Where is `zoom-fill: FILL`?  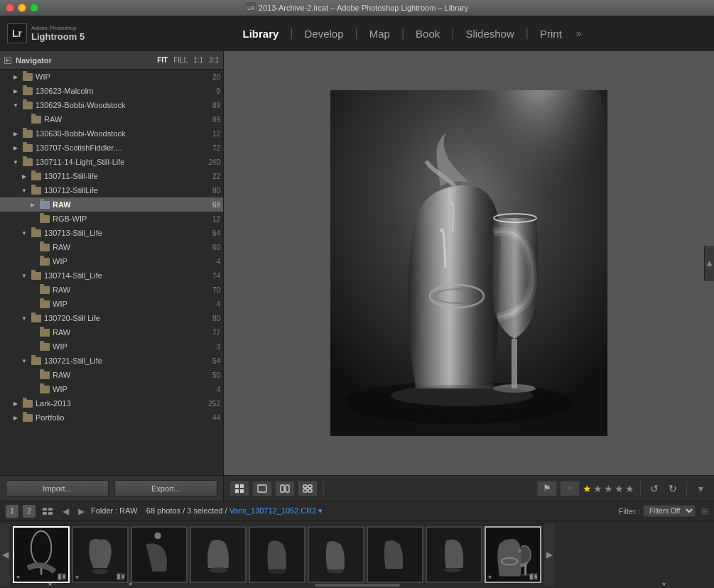
zoom-fill: FILL is located at coordinates (180, 60).